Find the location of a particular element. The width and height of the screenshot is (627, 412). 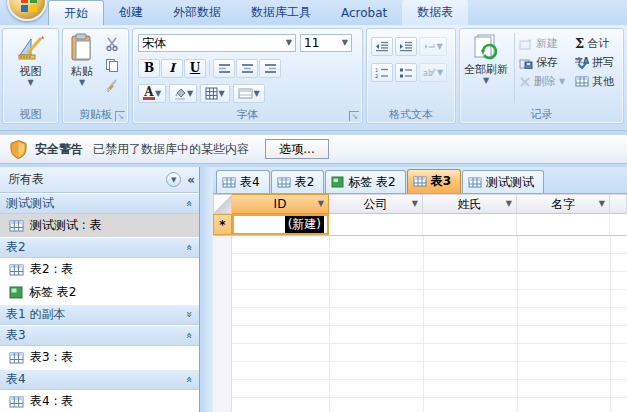

doc-tab-table2: 表2 is located at coordinates (298, 182).